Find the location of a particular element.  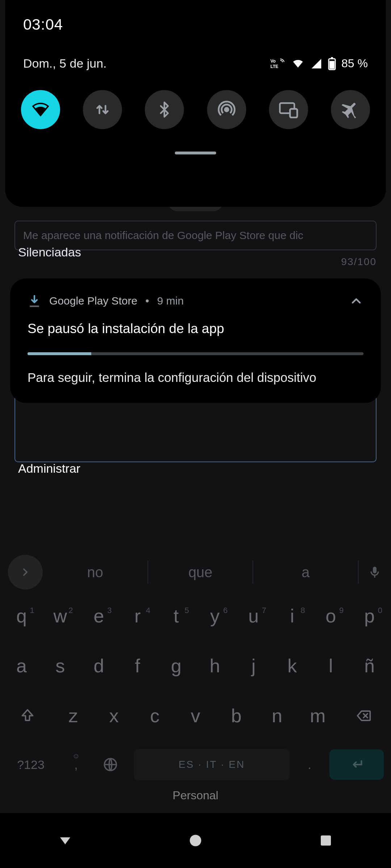

key-j: j is located at coordinates (253, 666).